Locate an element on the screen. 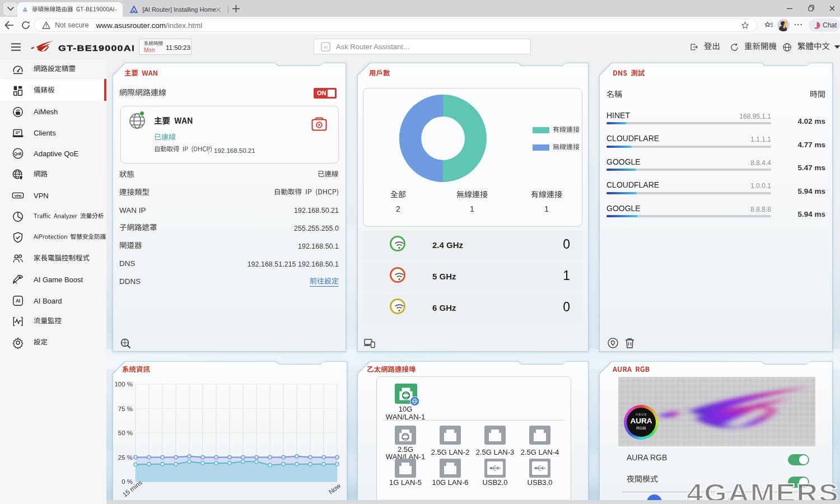 Image resolution: width=840 pixels, height=504 pixels. svg-text: QoE is located at coordinates (18, 154).